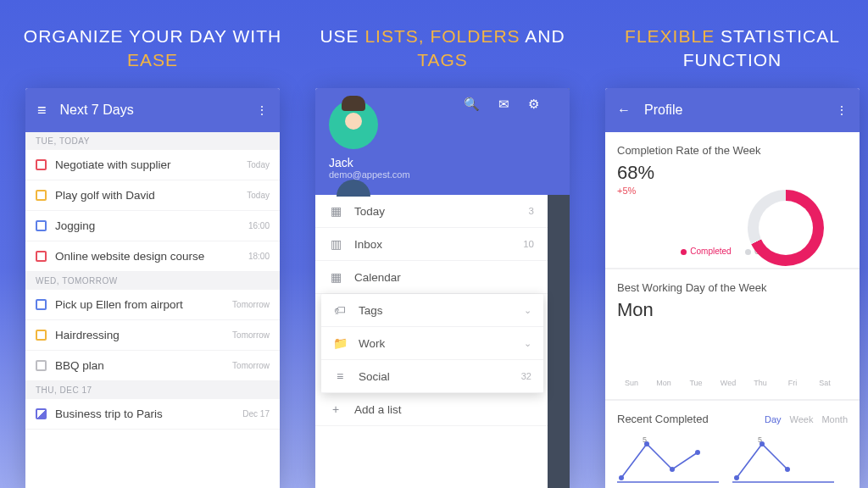  Describe the element at coordinates (431, 278) in the screenshot. I see `drawer-item-calendar: ▦Calendar` at that location.